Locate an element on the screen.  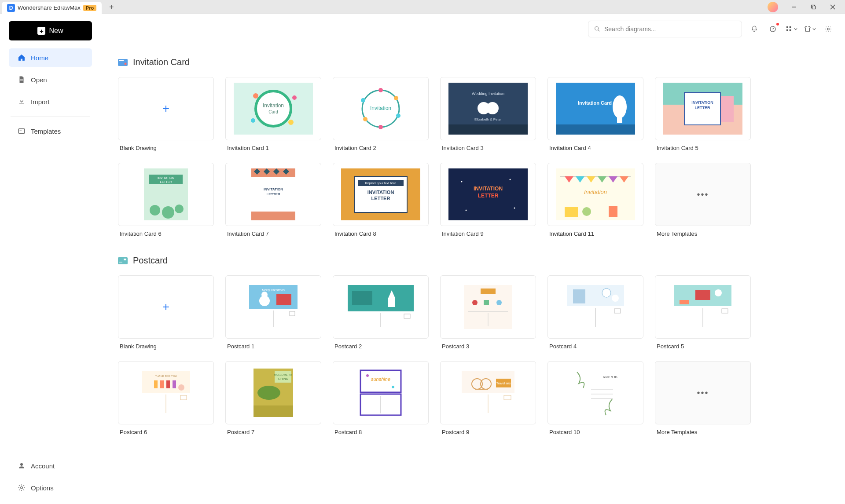
template-card: Wedding InvitationElizabeth & Peter Invi… is located at coordinates (488, 114).